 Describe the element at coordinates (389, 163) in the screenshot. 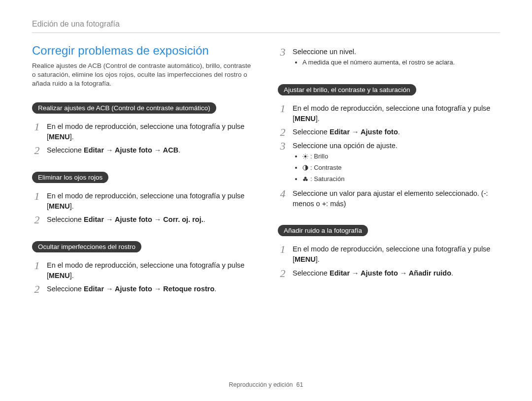

I see `step-row: 3 Seleccione una opción de ajuste. : Bri…` at that location.